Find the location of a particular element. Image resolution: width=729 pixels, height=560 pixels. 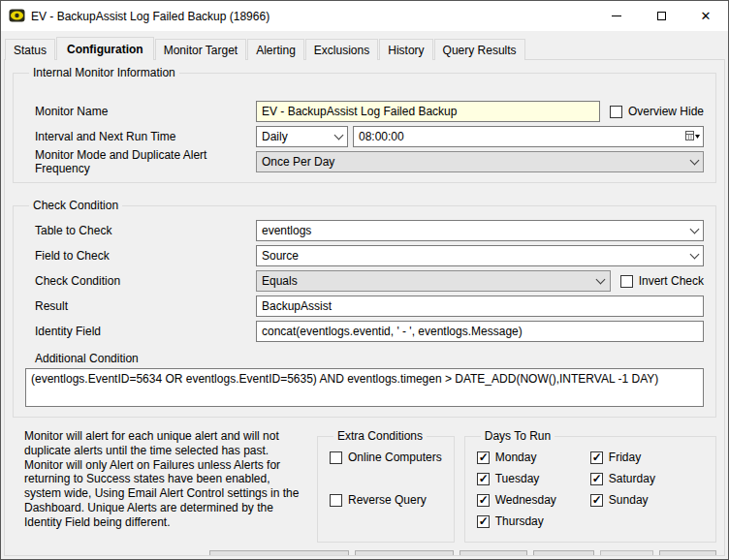

maximize-button is located at coordinates (661, 16).